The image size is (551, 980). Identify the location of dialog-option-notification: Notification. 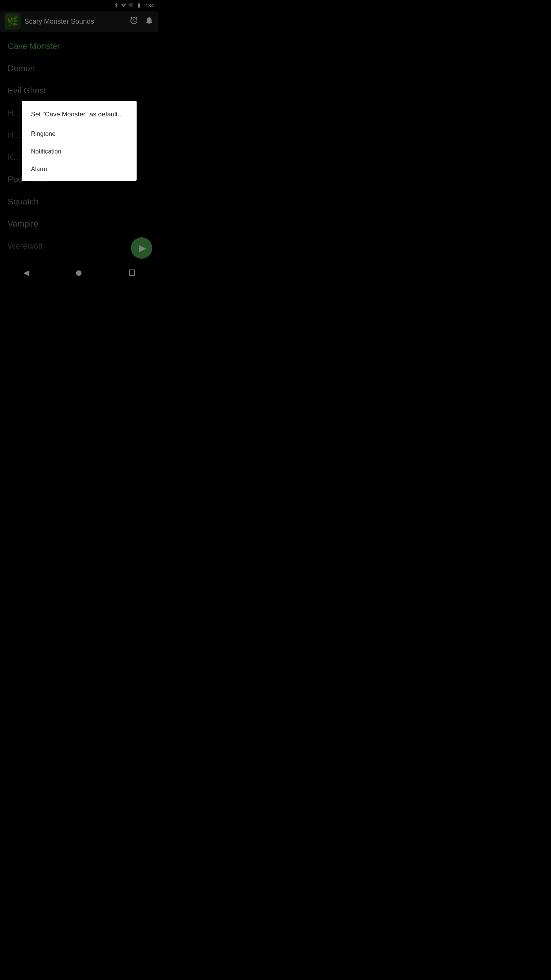
(79, 152).